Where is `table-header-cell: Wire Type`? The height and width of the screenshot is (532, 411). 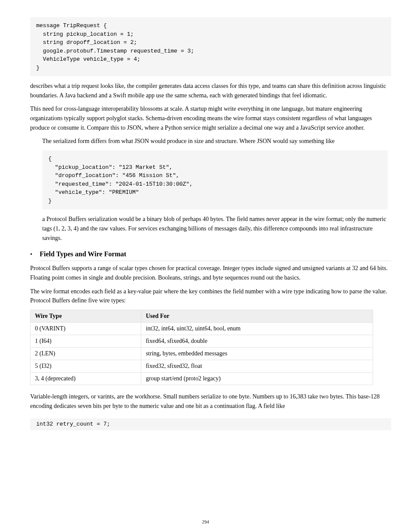
table-header-cell: Wire Type is located at coordinates (86, 316).